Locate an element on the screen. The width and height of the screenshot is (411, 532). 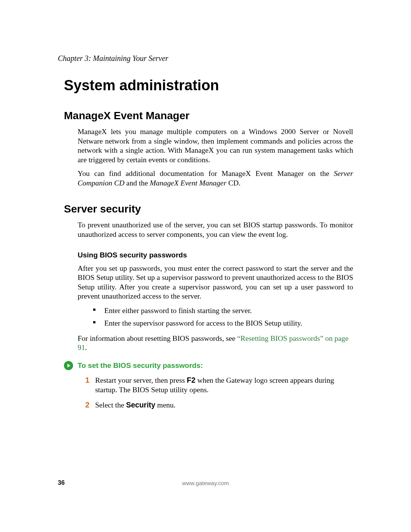
step-text: Restart your server, then press F2 when … is located at coordinates (224, 385).